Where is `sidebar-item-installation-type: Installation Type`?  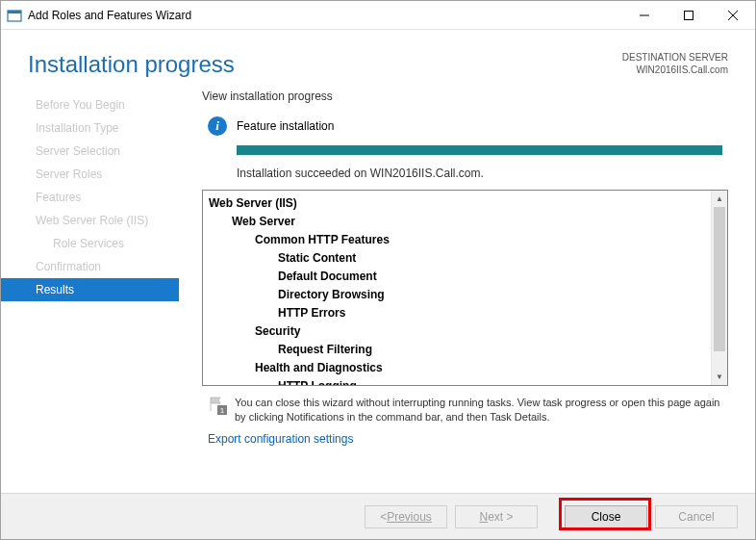 sidebar-item-installation-type: Installation Type is located at coordinates (90, 128).